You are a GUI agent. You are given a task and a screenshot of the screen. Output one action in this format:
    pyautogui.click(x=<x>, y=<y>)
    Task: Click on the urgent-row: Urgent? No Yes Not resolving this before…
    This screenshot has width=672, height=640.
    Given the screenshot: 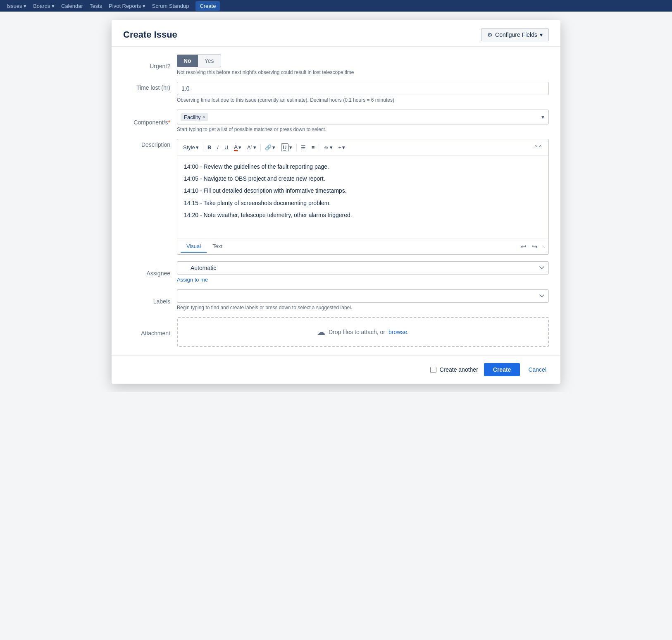 What is the action you would take?
    pyautogui.click(x=336, y=64)
    